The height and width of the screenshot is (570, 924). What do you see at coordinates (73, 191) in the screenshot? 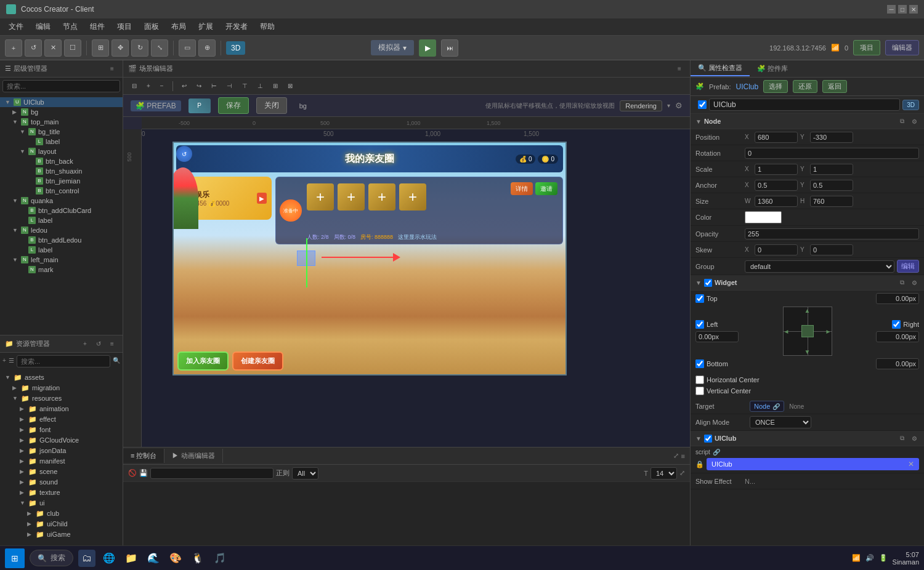
I see `tree-item-btn-control: B btn_control` at bounding box center [73, 191].